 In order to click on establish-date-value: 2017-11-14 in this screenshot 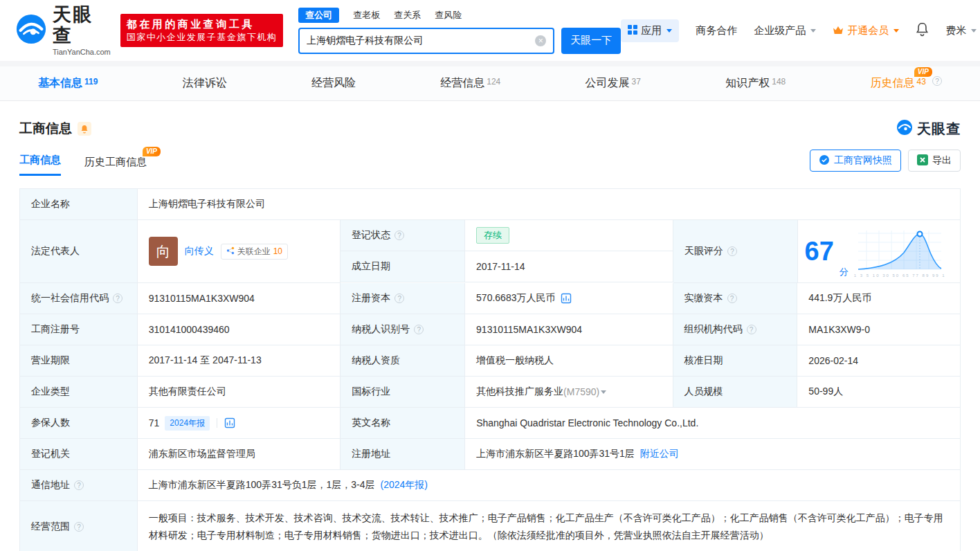, I will do `click(569, 267)`.